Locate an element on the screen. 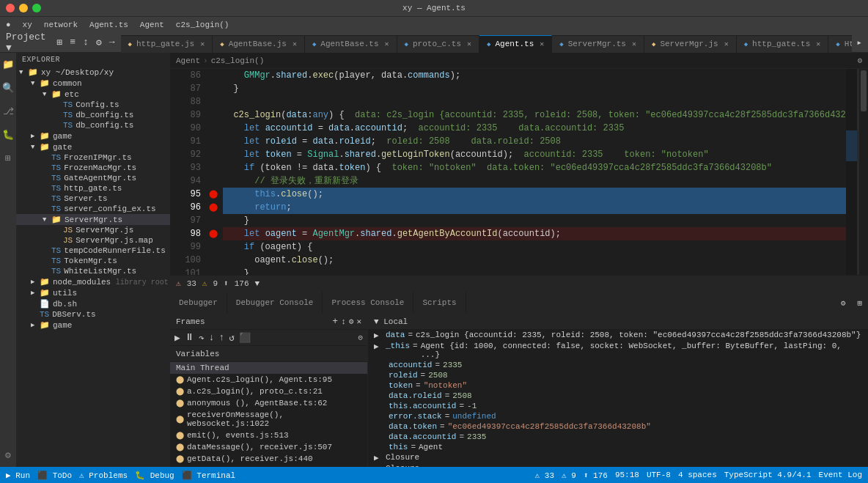 This screenshot has height=483, width=868. editor-scrollbar is located at coordinates (864, 172).